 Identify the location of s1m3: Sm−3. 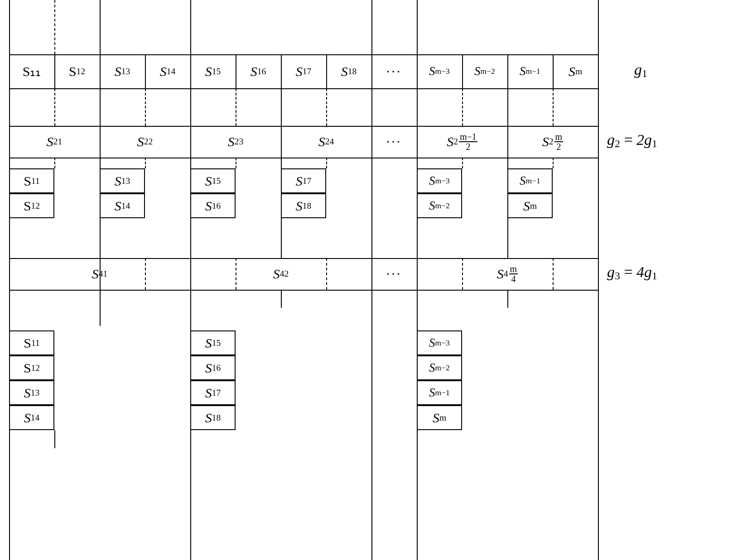
(439, 72).